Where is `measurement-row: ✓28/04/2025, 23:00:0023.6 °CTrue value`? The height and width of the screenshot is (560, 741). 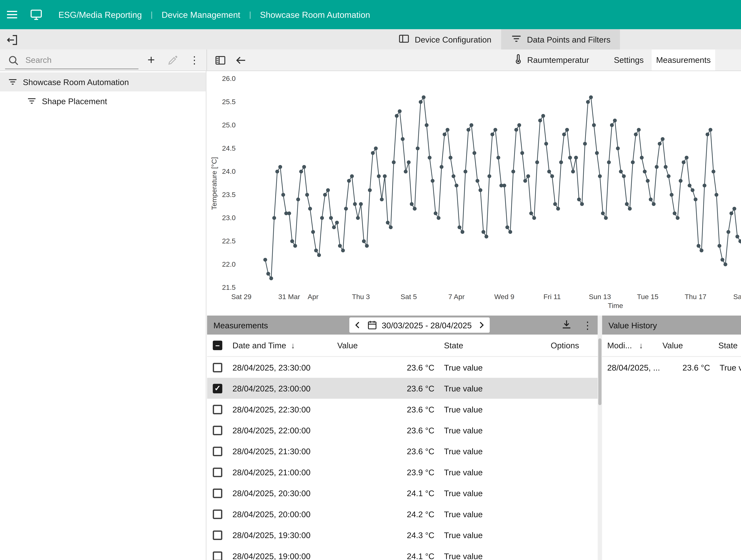 measurement-row: ✓28/04/2025, 23:00:0023.6 °CTrue value is located at coordinates (402, 388).